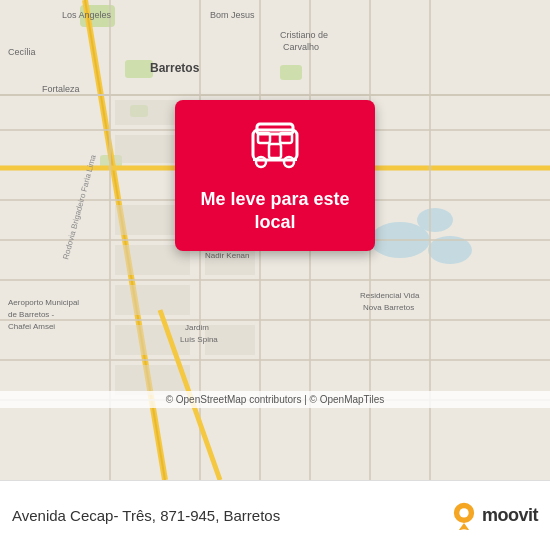 The height and width of the screenshot is (550, 550). What do you see at coordinates (227, 256) in the screenshot?
I see `svg-text: Nadir Kenan` at bounding box center [227, 256].